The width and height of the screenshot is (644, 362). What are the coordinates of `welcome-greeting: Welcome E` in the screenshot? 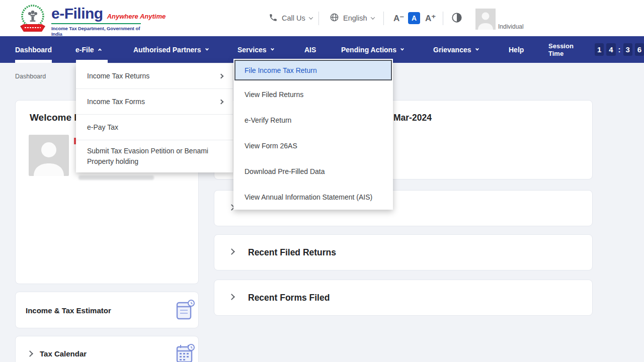 It's located at (55, 118).